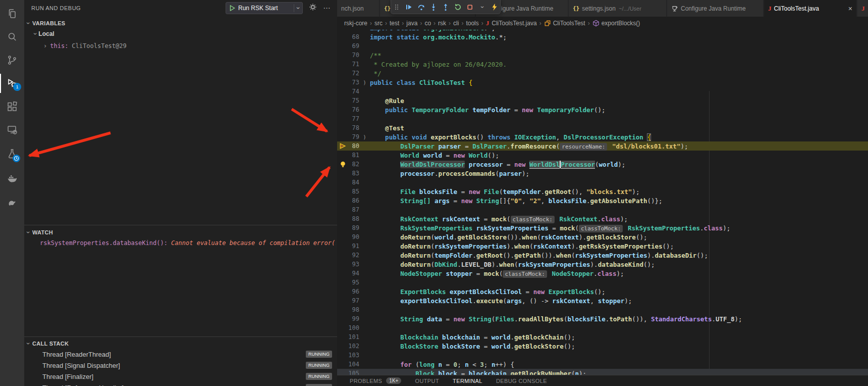 The width and height of the screenshot is (868, 386). I want to click on code-line-80: 80 DslParser parser = DslParser.fromReso…, so click(603, 146).